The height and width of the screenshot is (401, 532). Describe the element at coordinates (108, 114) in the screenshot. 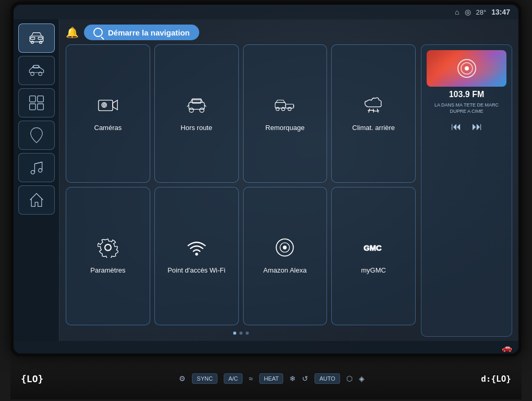

I see `tile-cameras: Caméras` at that location.